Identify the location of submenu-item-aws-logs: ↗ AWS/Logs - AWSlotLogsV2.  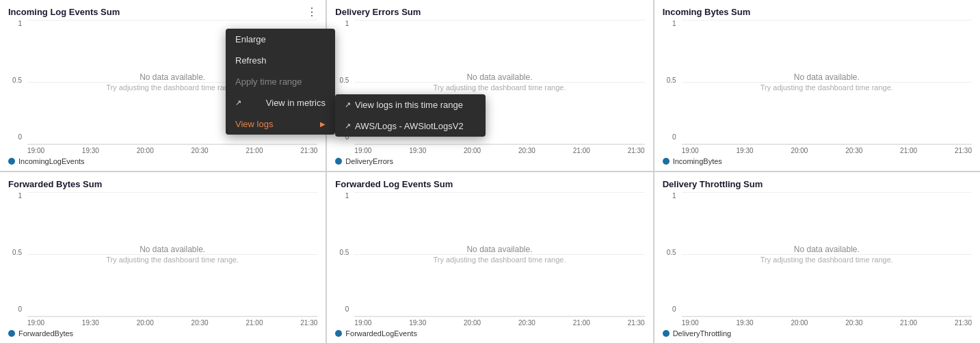
(410, 126).